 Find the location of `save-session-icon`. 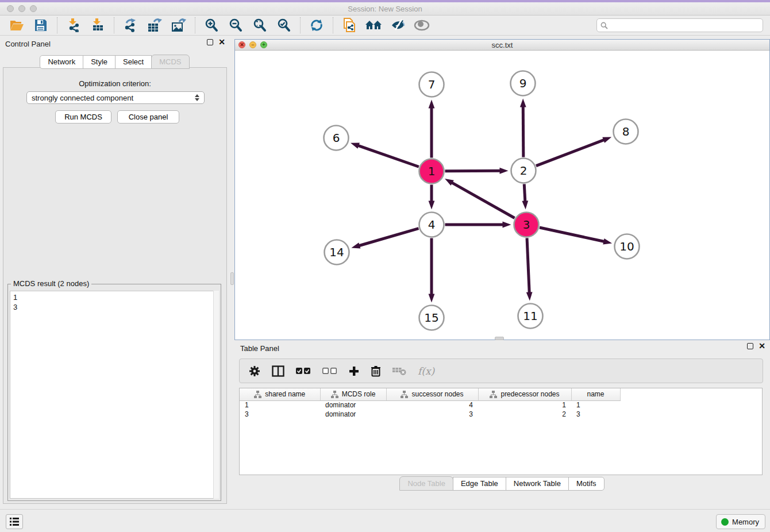

save-session-icon is located at coordinates (41, 25).